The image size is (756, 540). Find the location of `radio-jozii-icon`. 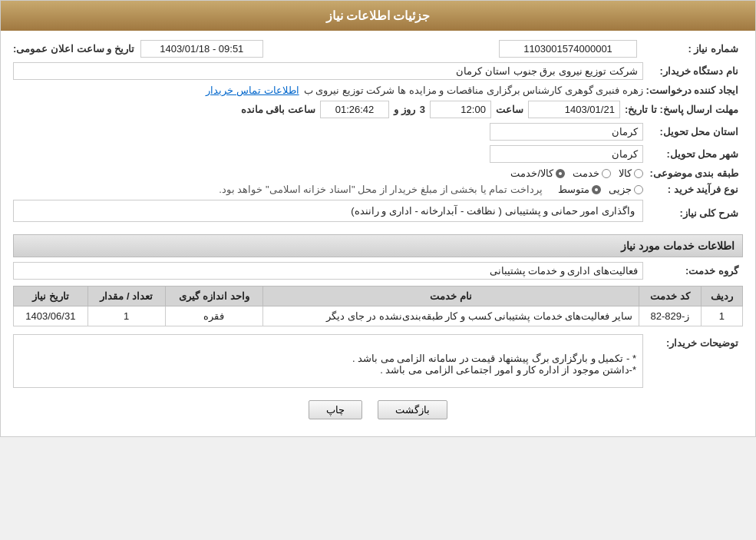

radio-jozii-icon is located at coordinates (639, 190).